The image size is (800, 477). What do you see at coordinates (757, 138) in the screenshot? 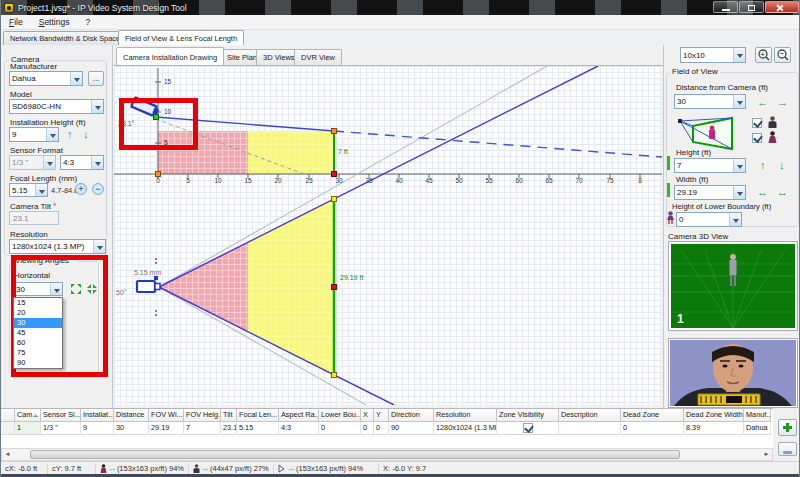
I see `show-woman-checkbox` at bounding box center [757, 138].